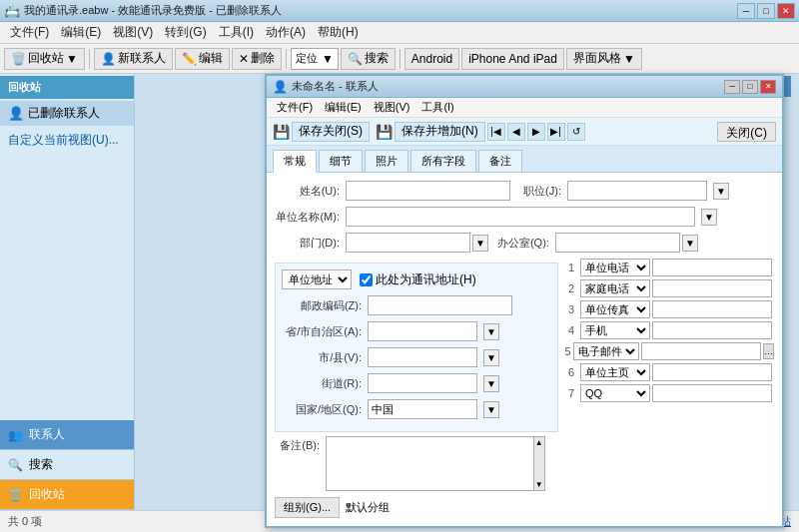  I want to click on dialog-close-button: ✕, so click(768, 87).